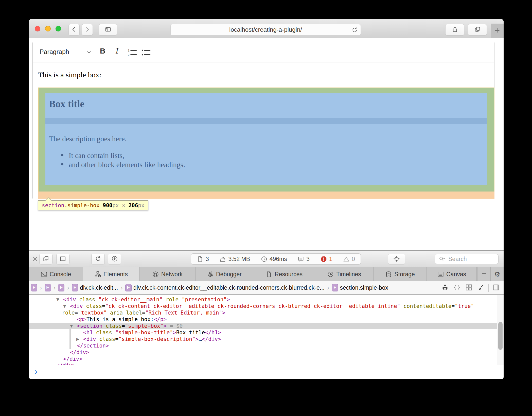  I want to click on sidebar-toggle-button, so click(108, 30).